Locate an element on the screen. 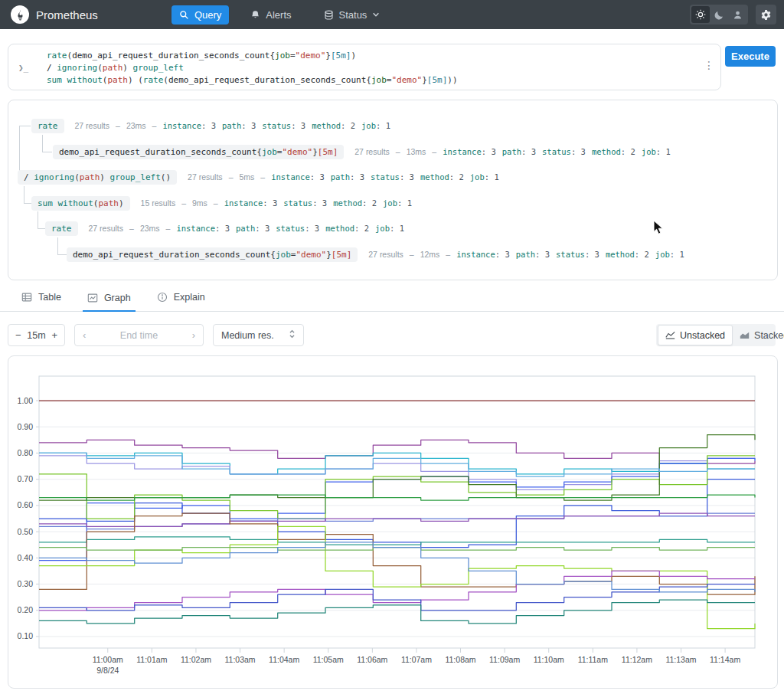  svg-text: 11:10am is located at coordinates (549, 660).